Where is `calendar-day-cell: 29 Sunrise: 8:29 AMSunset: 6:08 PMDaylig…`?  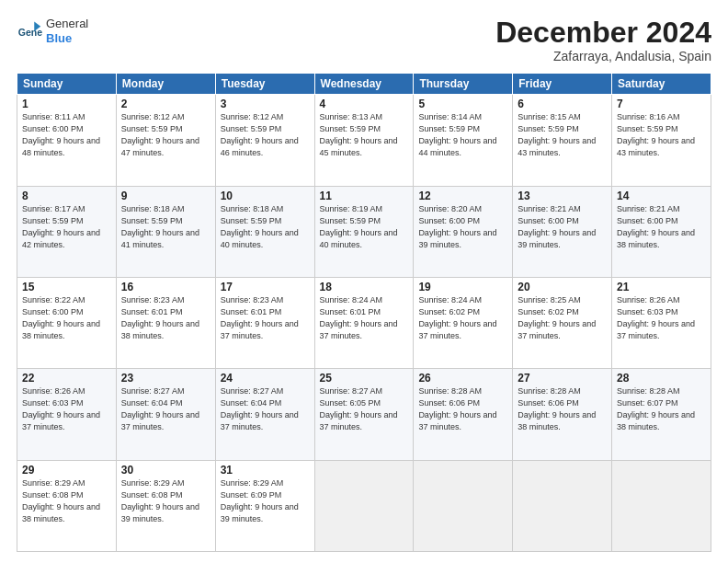
calendar-day-cell: 29 Sunrise: 8:29 AMSunset: 6:08 PMDaylig… is located at coordinates (67, 506).